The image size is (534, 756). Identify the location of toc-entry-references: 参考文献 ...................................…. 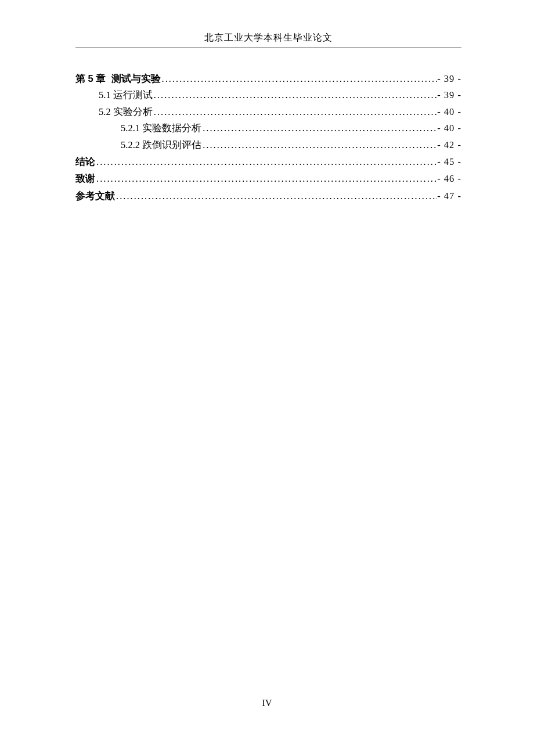
(268, 196).